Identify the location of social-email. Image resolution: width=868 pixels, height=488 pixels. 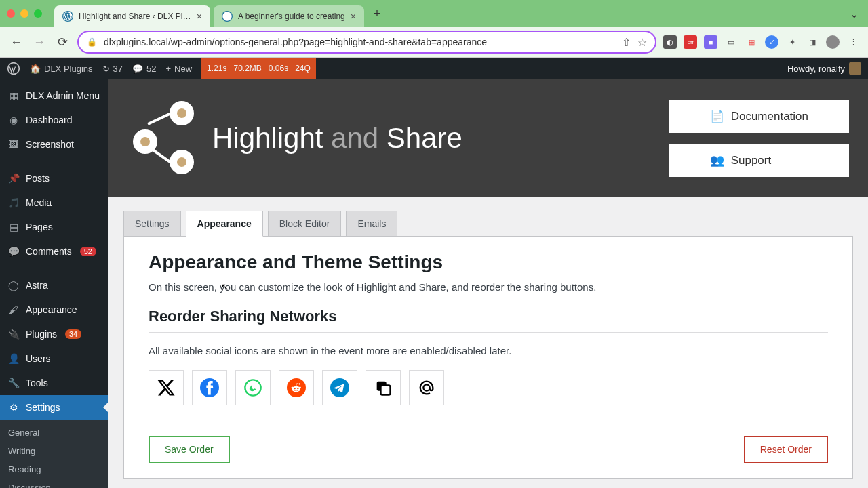
(427, 388).